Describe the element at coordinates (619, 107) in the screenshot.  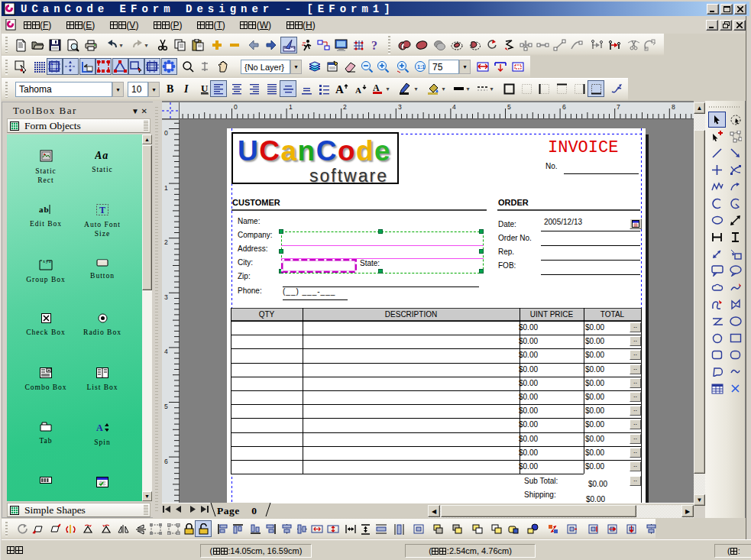
I see `svg-text: 7` at that location.